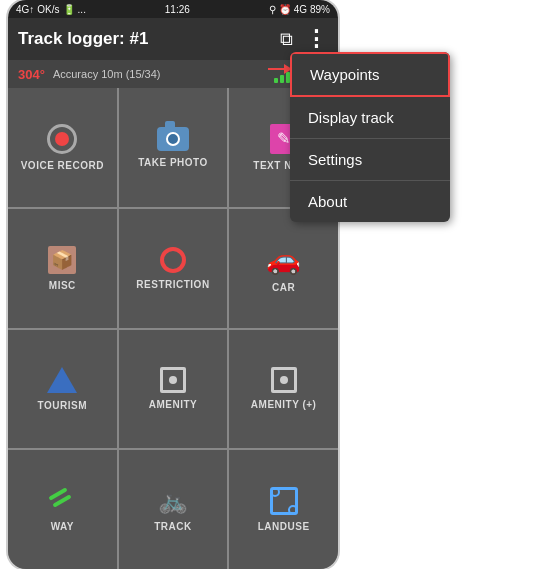 The image size is (540, 569). What do you see at coordinates (62, 501) in the screenshot?
I see `way-icon` at bounding box center [62, 501].